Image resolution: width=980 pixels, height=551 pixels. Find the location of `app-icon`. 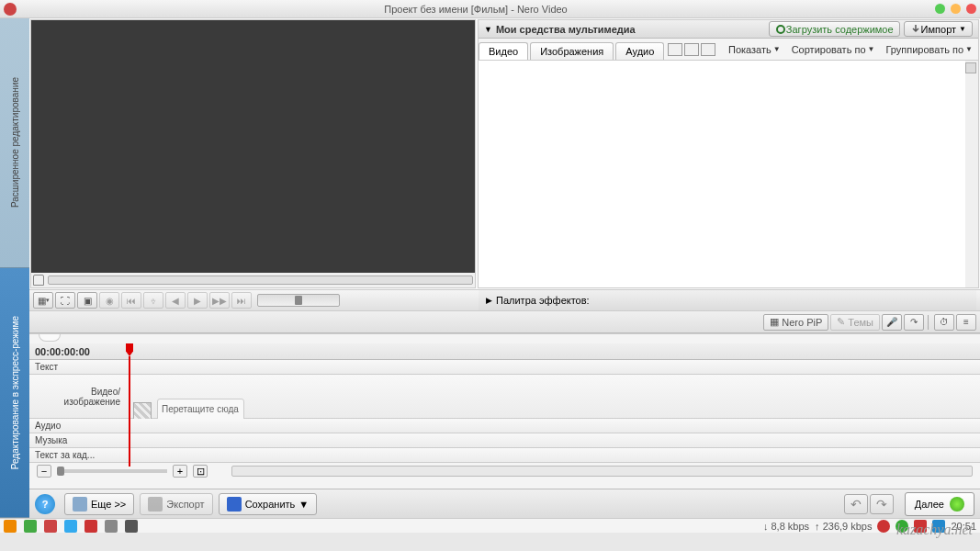

app-icon is located at coordinates (10, 9).